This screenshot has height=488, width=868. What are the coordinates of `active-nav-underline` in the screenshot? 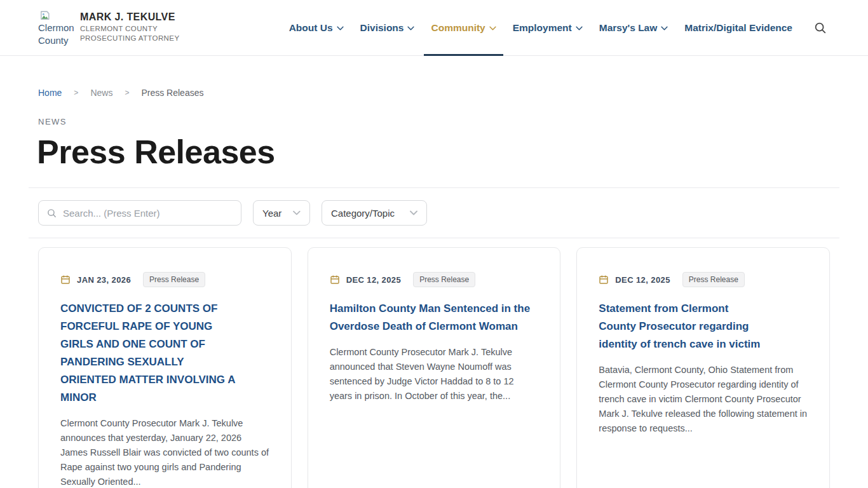 It's located at (463, 55).